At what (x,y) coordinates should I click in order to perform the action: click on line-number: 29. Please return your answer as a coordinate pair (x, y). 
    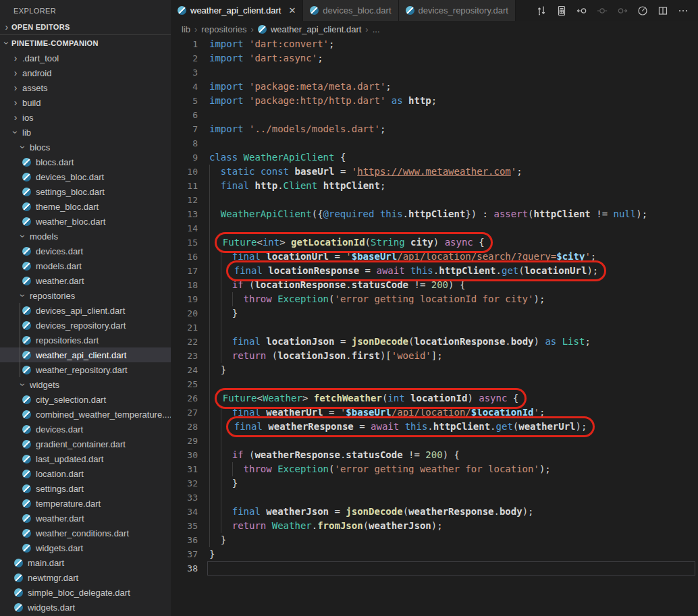
    Looking at the image, I should click on (184, 441).